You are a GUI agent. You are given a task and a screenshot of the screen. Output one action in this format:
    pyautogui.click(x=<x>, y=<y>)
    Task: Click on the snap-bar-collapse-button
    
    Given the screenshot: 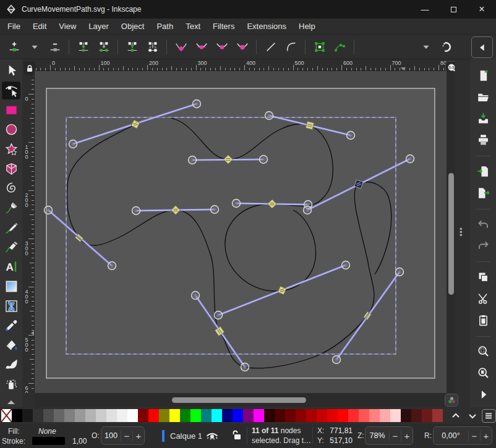 What is the action you would take?
    pyautogui.click(x=482, y=47)
    